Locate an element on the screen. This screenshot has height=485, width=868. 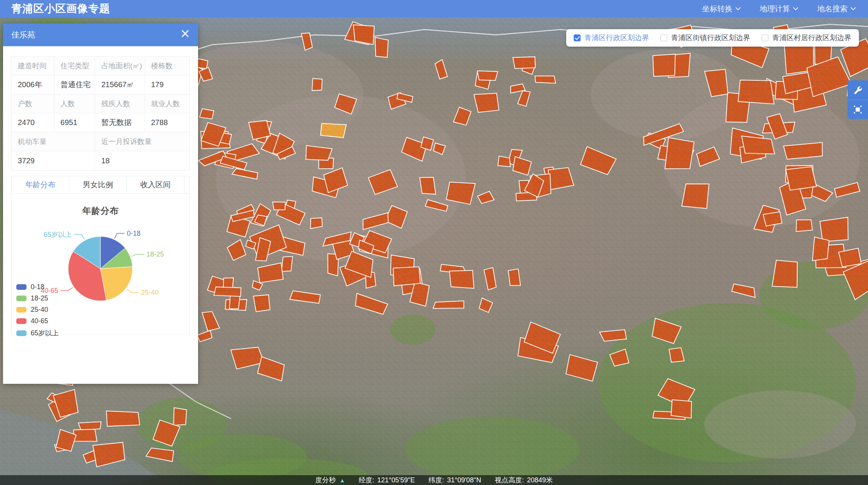
svg-text: 25-40 is located at coordinates (150, 293).